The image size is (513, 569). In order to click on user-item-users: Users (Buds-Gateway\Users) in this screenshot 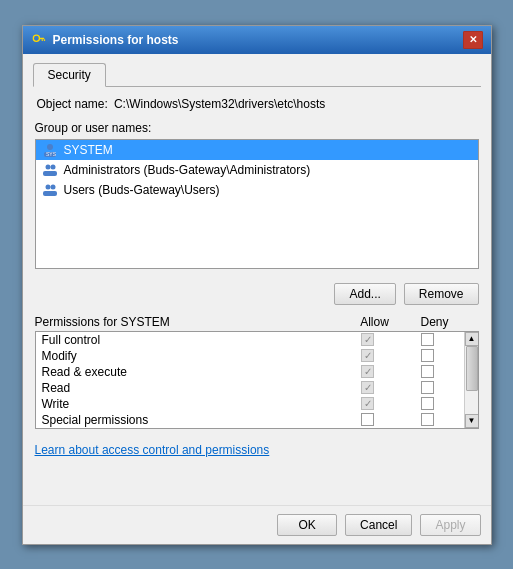, I will do `click(257, 190)`.